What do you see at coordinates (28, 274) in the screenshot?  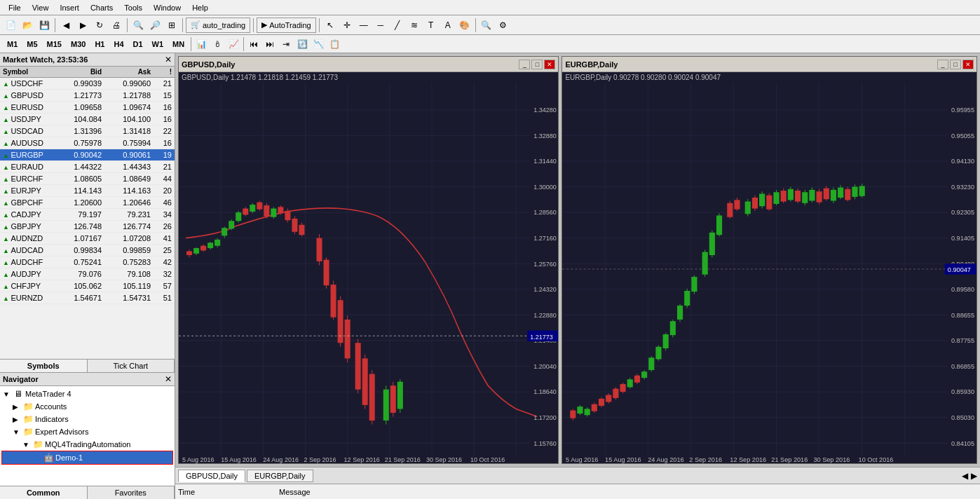 I see `symbol-audjpy: ▲ AUDJPY` at bounding box center [28, 274].